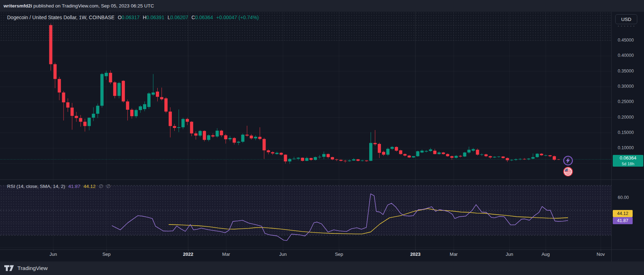 Image resolution: width=644 pixels, height=275 pixels. Describe the element at coordinates (108, 186) in the screenshot. I see `rsi-empty-value-2: ∅` at that location.